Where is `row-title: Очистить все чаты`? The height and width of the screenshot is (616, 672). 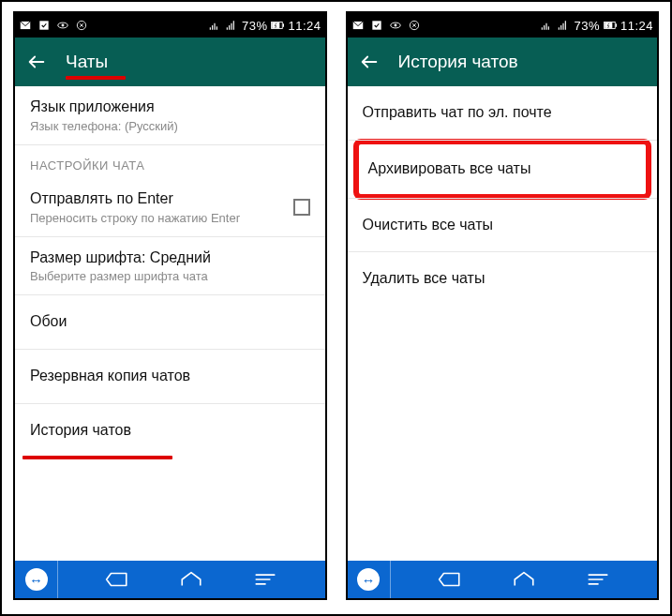 row-title: Очистить все чаты is located at coordinates (502, 225).